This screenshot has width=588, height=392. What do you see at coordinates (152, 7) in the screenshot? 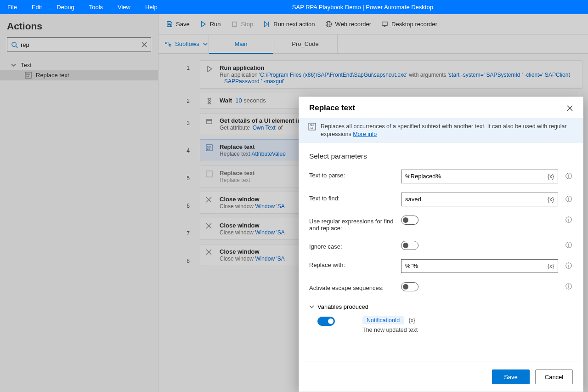
I see `menu-help: Help` at bounding box center [152, 7].